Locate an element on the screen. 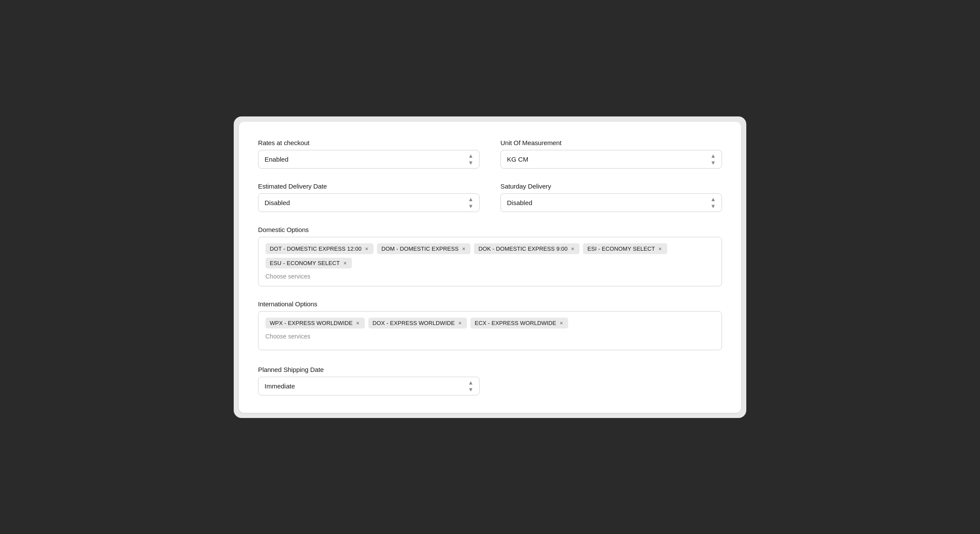 This screenshot has height=534, width=980. tag-wpx-remove: × is located at coordinates (358, 323).